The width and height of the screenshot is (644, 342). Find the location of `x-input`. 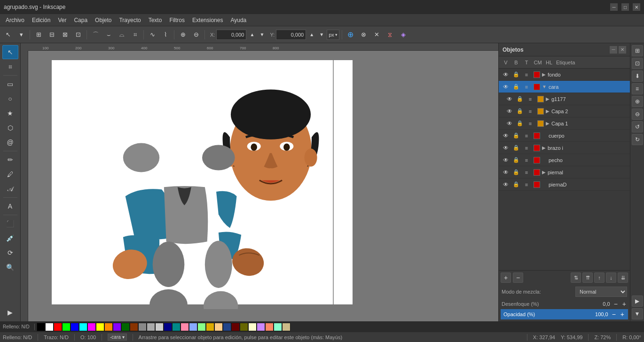

x-input is located at coordinates (231, 35).